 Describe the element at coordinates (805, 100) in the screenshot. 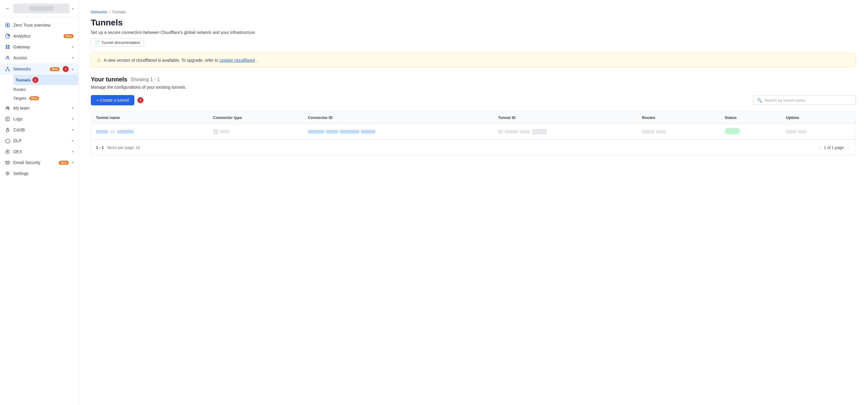

I see `search-box: 🔍` at that location.